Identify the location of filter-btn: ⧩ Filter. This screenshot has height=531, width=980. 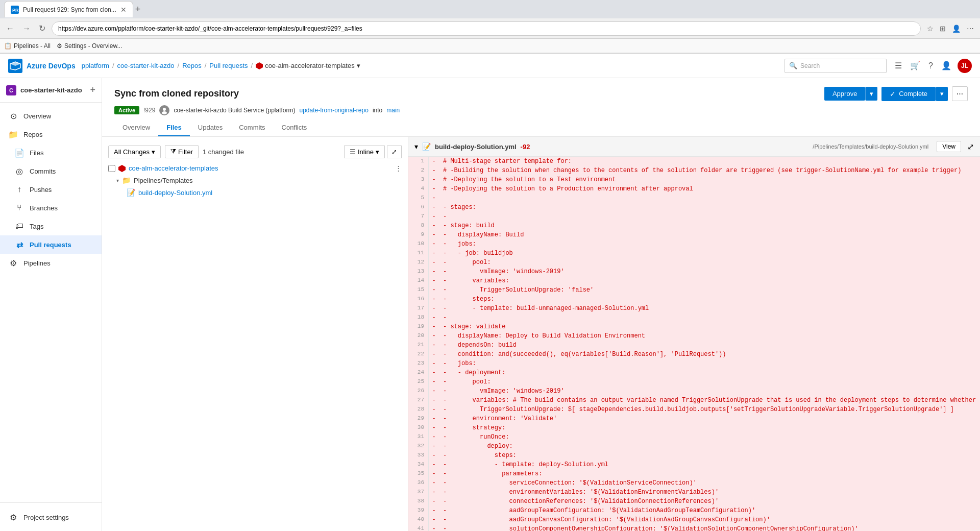
(182, 152).